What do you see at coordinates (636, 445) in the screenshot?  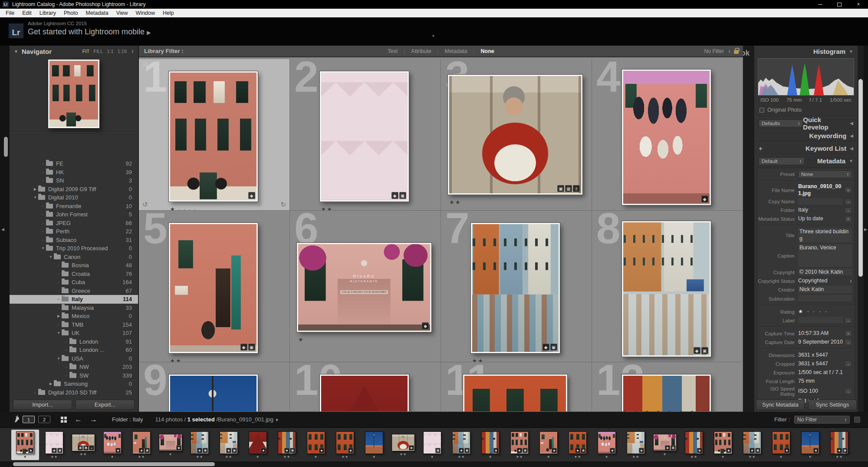 I see `filmstrip-thumb-22: ◆★★` at bounding box center [636, 445].